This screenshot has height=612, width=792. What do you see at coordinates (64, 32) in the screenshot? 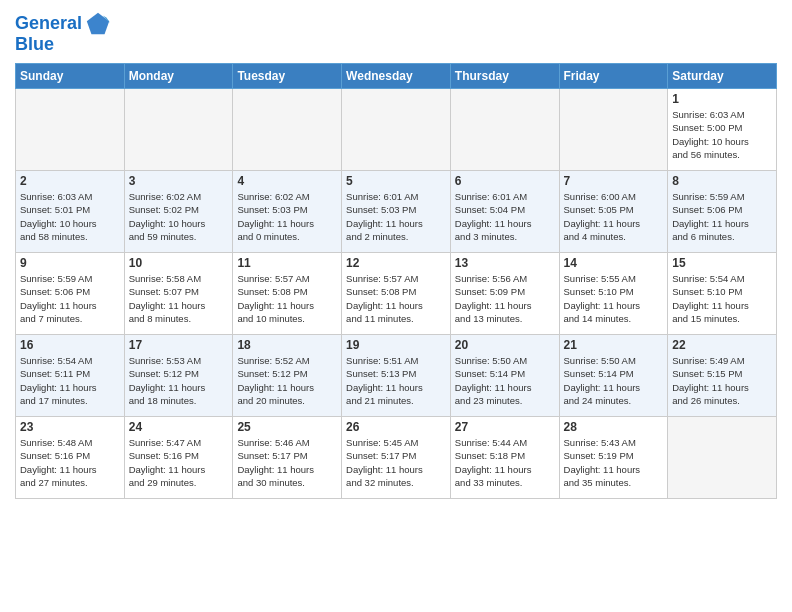
I see `logo: General Blue` at bounding box center [64, 32].